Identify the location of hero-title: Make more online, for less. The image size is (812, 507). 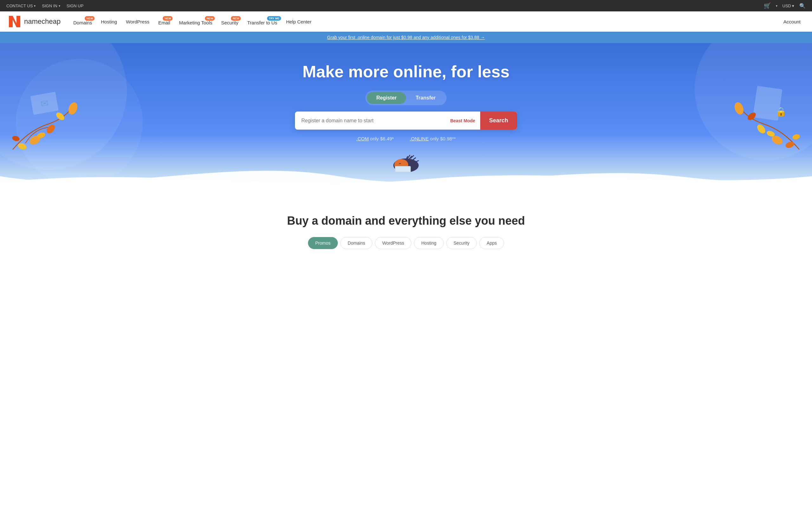
(406, 72).